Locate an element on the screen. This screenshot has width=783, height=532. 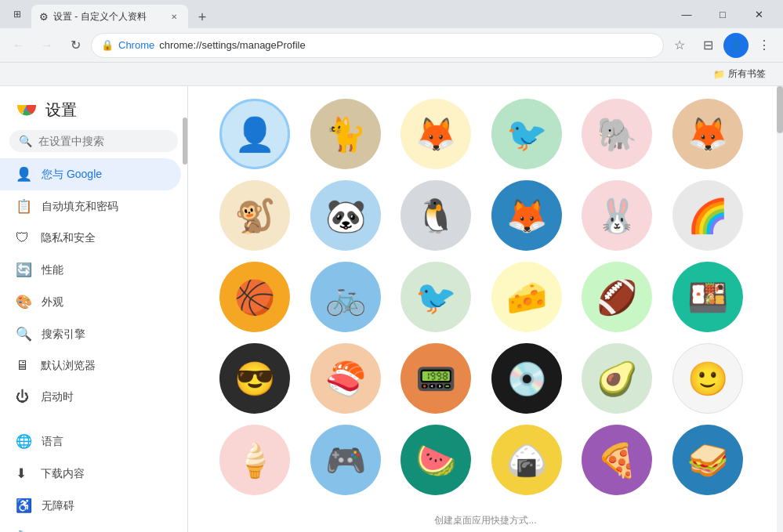
avatar-item: 🍱 is located at coordinates (708, 297).